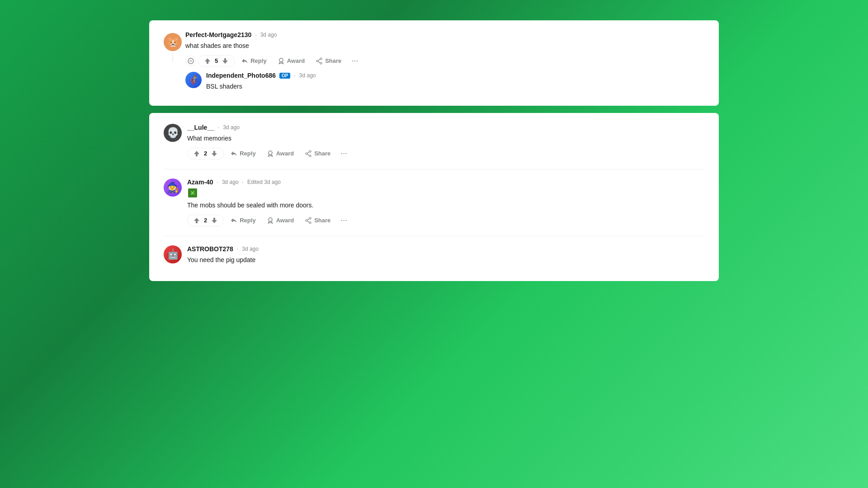 This screenshot has height=488, width=868. Describe the element at coordinates (197, 154) in the screenshot. I see `upvote-lule` at that location.